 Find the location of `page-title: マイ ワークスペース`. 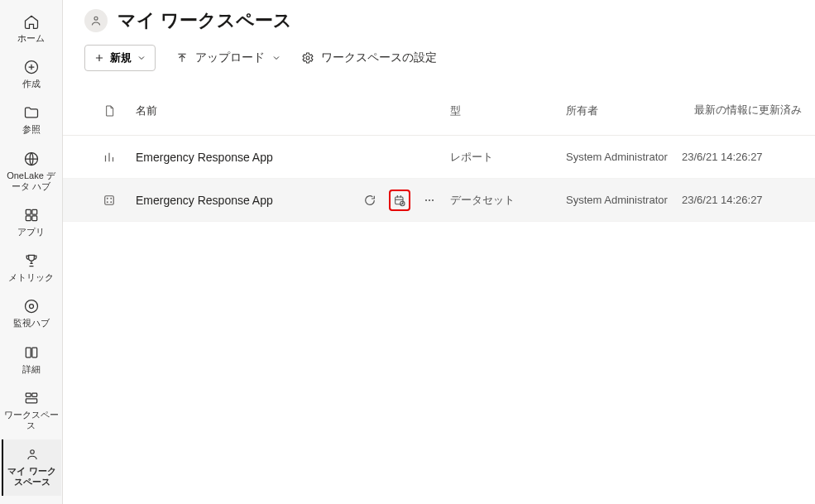

page-title: マイ ワークスペース is located at coordinates (205, 21).